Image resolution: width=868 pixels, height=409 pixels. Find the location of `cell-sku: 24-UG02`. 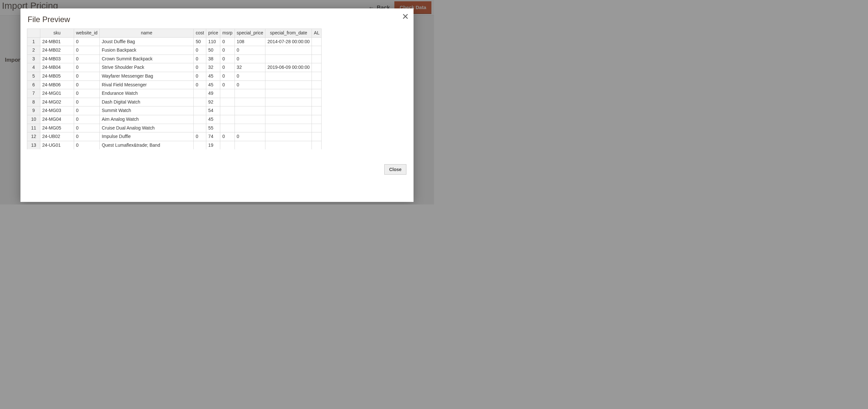

cell-sku: 24-UG02 is located at coordinates (57, 151).